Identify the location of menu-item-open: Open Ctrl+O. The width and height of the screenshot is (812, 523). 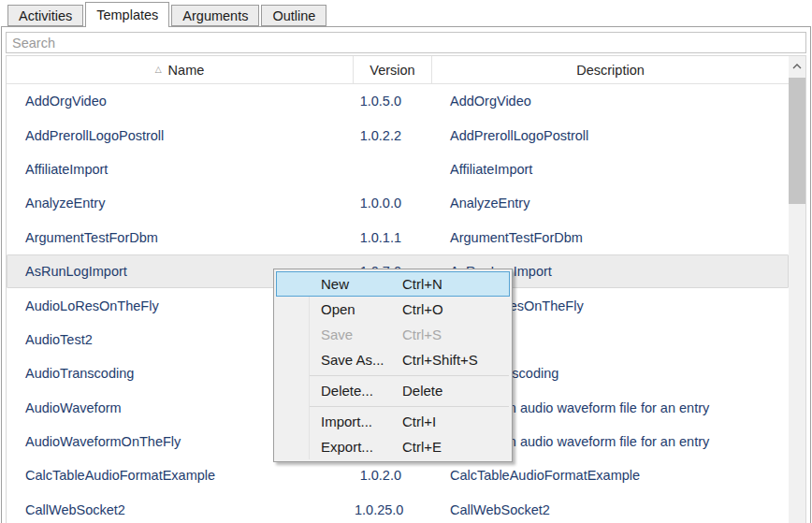
(393, 309).